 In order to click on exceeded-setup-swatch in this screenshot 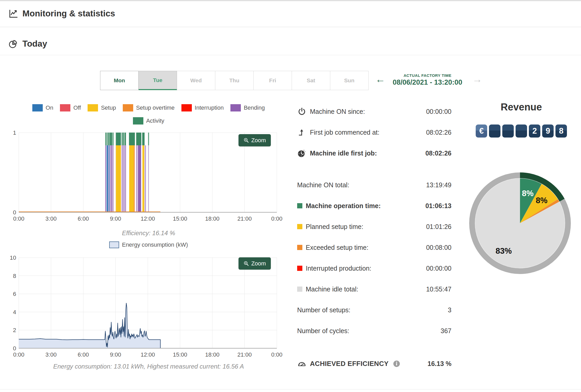, I will do `click(300, 247)`.